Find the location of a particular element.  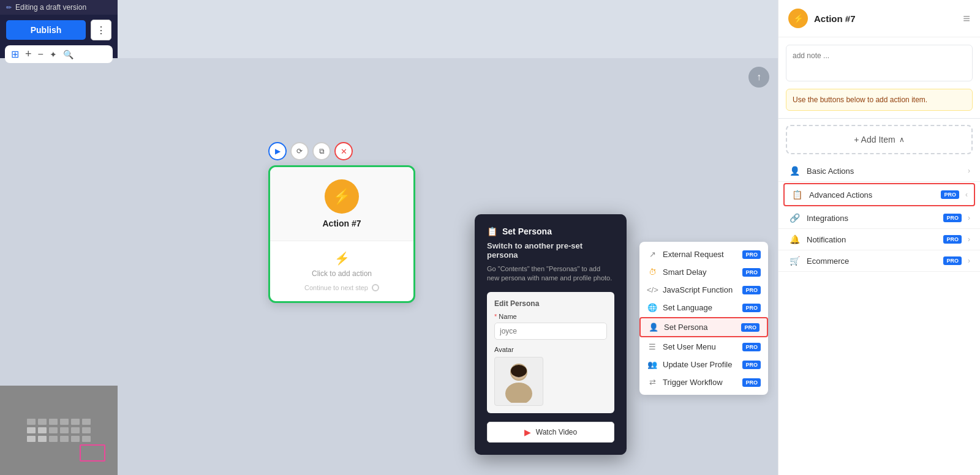

trigger-pro-badge: PRO is located at coordinates (752, 383).